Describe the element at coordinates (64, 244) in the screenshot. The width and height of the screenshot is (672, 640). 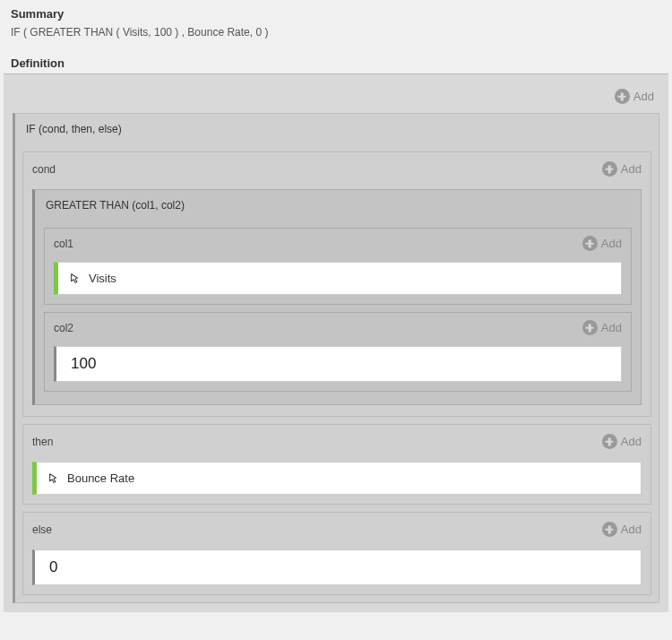
I see `col1-label: col1` at that location.